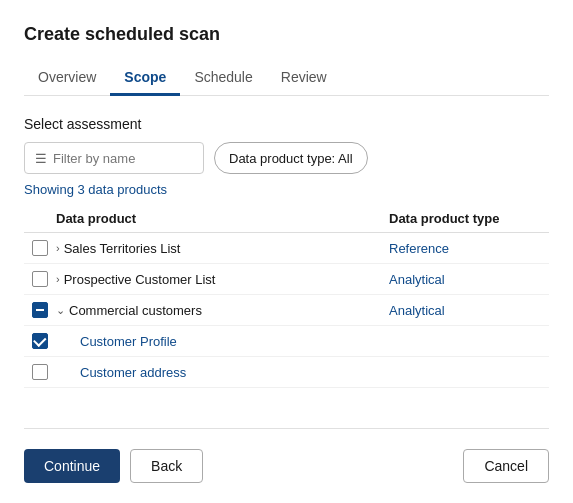  I want to click on back-button: Back, so click(166, 466).